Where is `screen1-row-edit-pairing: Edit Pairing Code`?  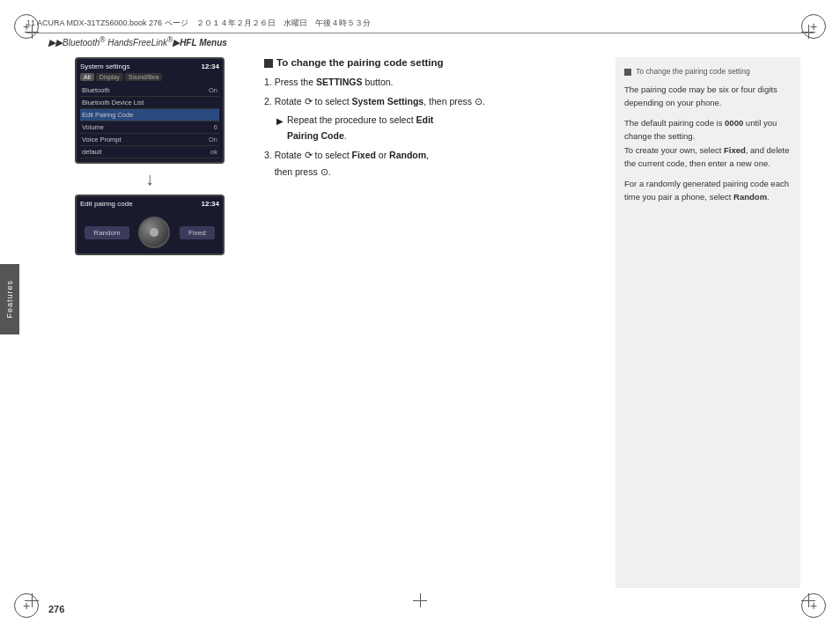
screen1-row-edit-pairing: Edit Pairing Code is located at coordinates (150, 115).